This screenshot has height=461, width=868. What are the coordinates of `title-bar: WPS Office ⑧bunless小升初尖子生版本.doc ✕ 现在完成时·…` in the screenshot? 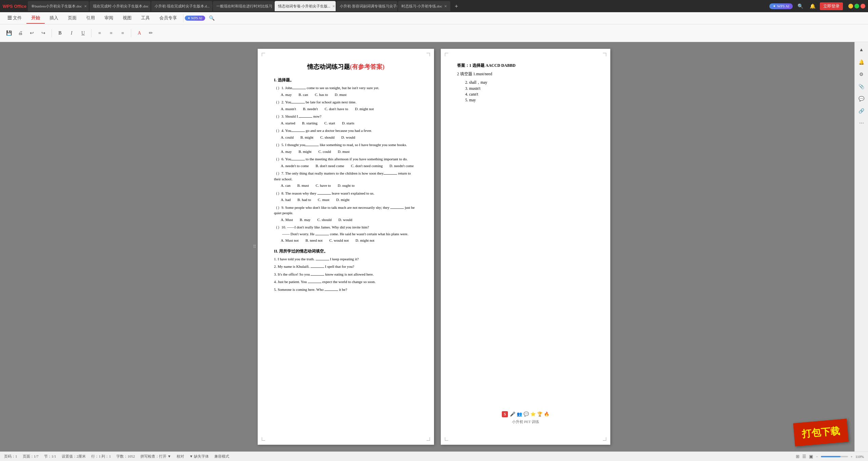 It's located at (434, 6).